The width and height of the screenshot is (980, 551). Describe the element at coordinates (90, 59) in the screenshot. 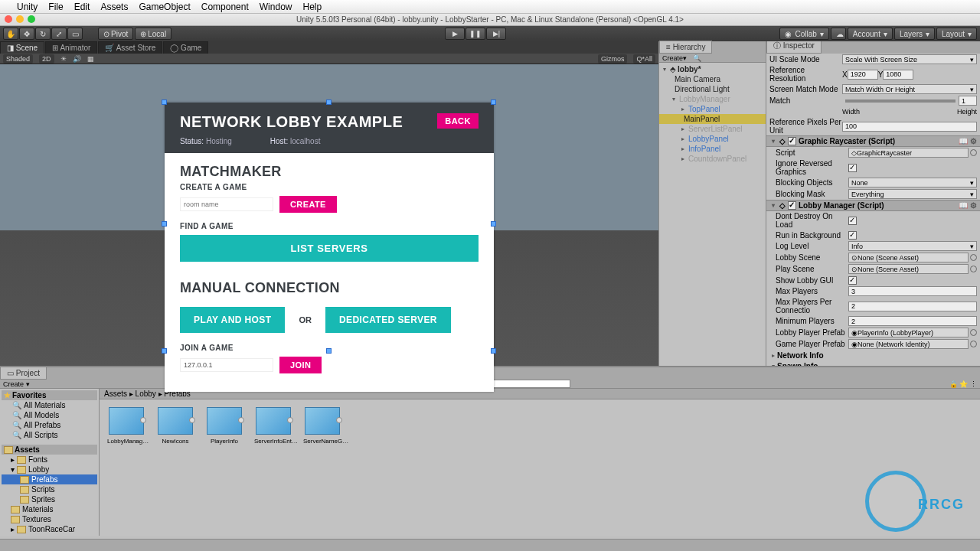

I see `fx-icon: ▦` at that location.